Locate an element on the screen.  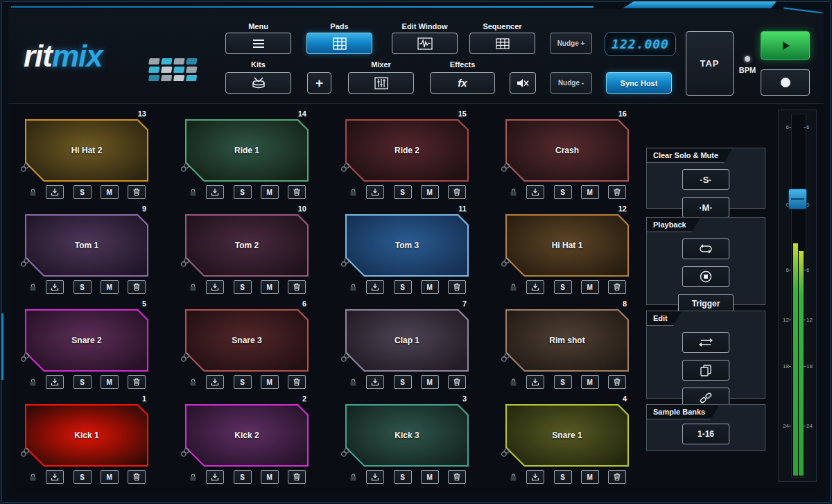
drum-pad: Snare 2 is located at coordinates (87, 340).